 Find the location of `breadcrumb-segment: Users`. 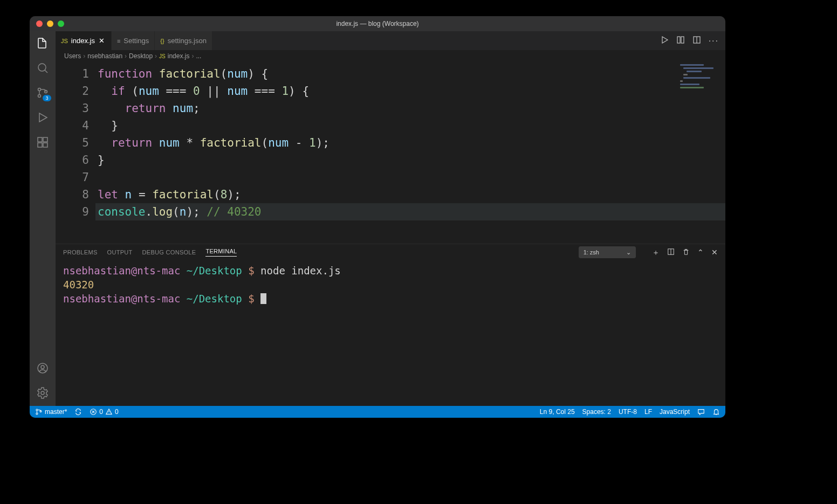

breadcrumb-segment: Users is located at coordinates (72, 56).